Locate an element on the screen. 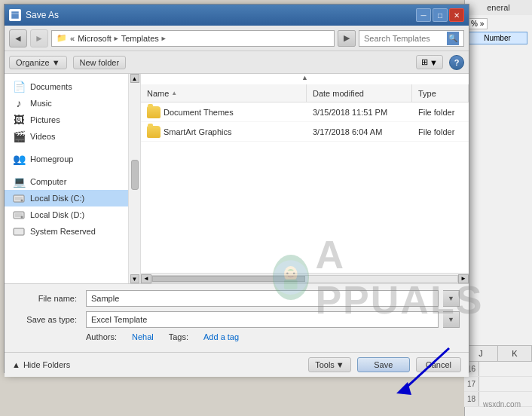 This screenshot has width=532, height=416. view-button: ⊞ ▼ is located at coordinates (430, 62).